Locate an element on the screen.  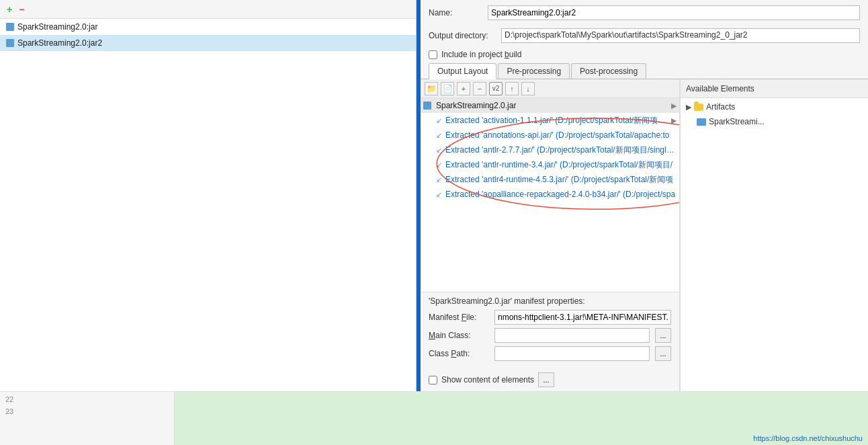
line-number-22: 22 is located at coordinates (87, 399).